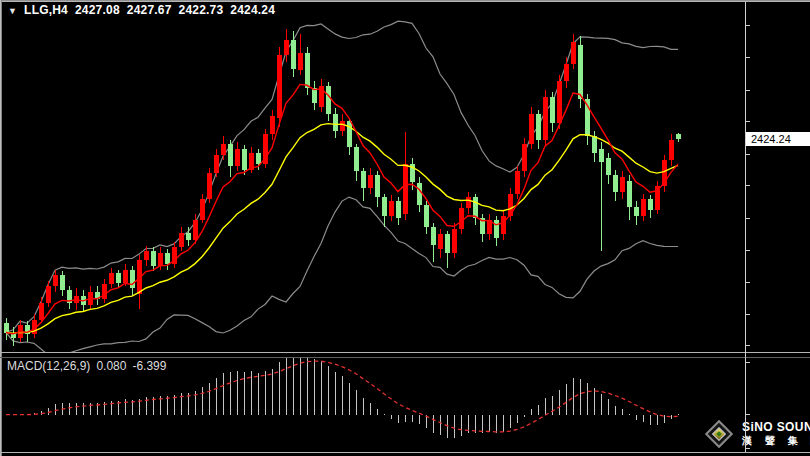 The height and width of the screenshot is (456, 810). I want to click on macd-main-value: 0.080, so click(111, 366).